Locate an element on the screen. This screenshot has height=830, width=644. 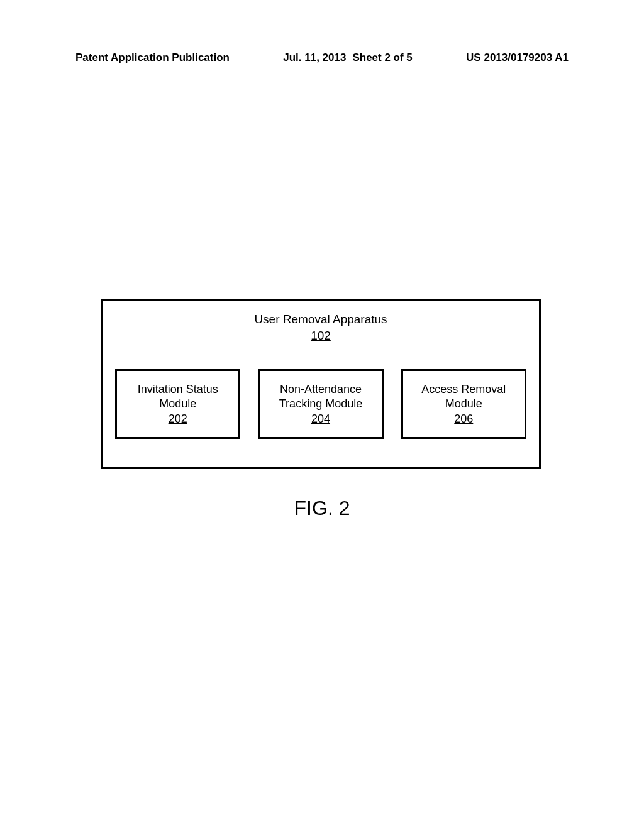
publication-number: US 2013/0179203 A1 is located at coordinates (517, 58).